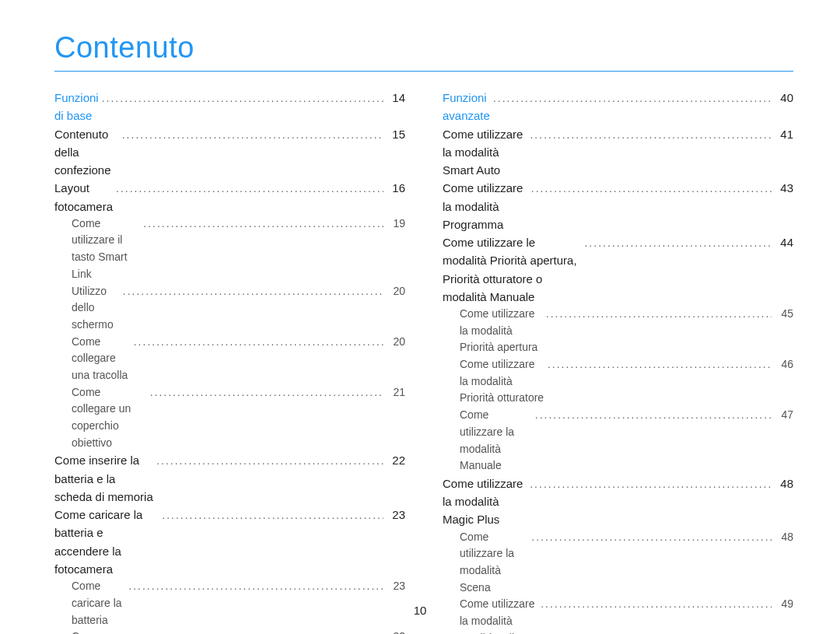 The height and width of the screenshot is (634, 840). I want to click on toc-entry-label: Come utilizzare la modalità Scena, so click(494, 563).